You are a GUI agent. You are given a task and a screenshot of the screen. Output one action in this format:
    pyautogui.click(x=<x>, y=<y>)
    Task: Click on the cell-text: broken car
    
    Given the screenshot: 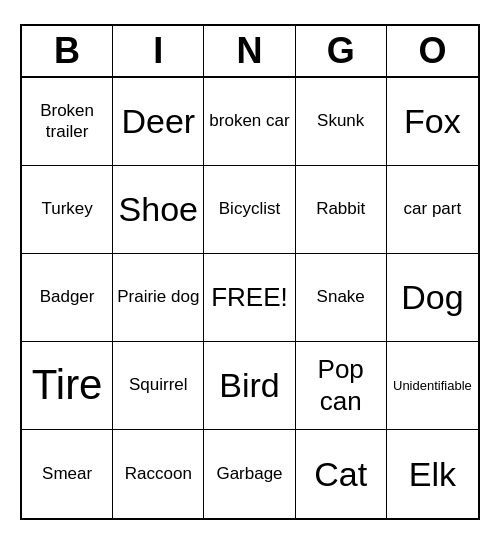 What is the action you would take?
    pyautogui.click(x=249, y=121)
    